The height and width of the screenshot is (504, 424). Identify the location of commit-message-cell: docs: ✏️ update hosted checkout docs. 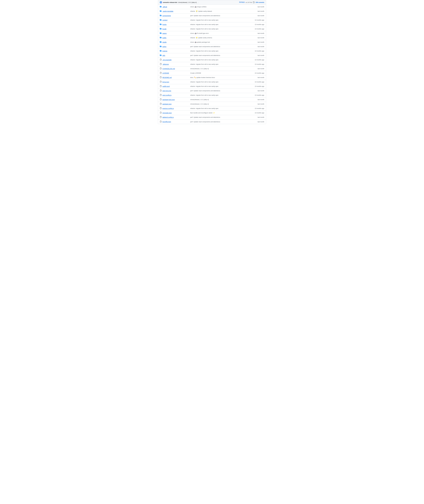
(223, 77).